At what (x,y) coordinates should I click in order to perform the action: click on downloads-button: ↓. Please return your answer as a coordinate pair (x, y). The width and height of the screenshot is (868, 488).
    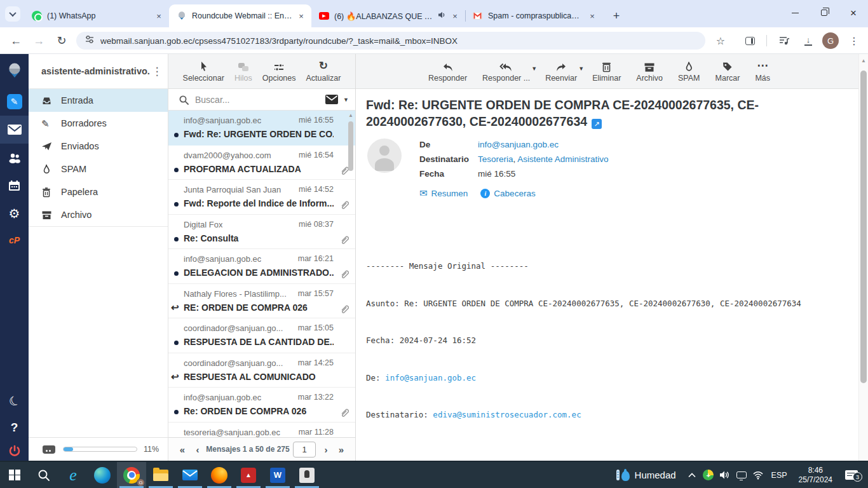
    Looking at the image, I should click on (808, 41).